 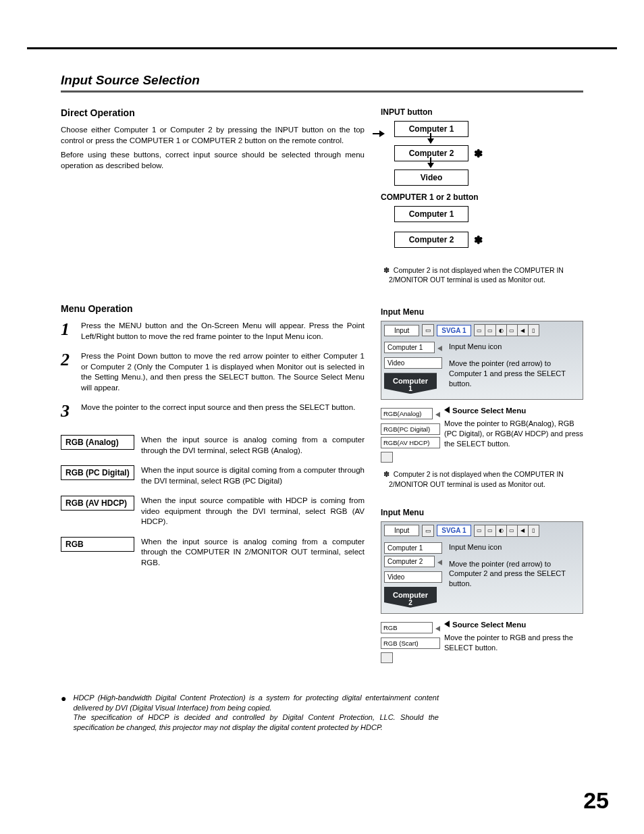 What do you see at coordinates (413, 577) in the screenshot?
I see `menu2-item-video: Video` at bounding box center [413, 577].